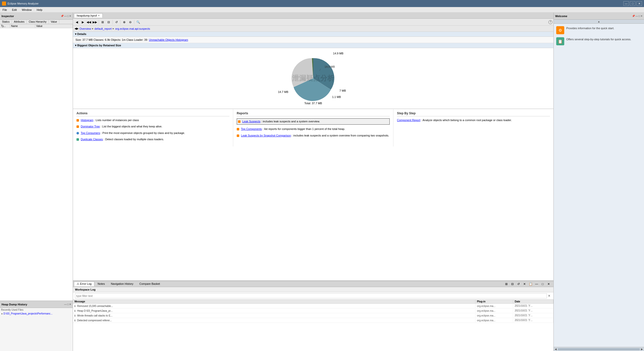 This screenshot has width=644, height=351. I want to click on close-button: ✕, so click(639, 4).